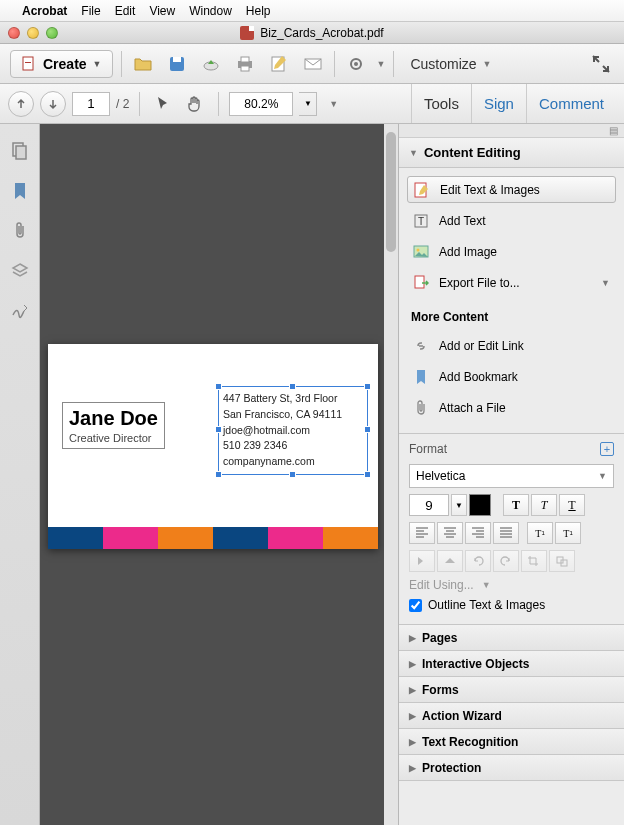 The image size is (624, 825). What do you see at coordinates (195, 104) in the screenshot?
I see `hand-tool-button` at bounding box center [195, 104].